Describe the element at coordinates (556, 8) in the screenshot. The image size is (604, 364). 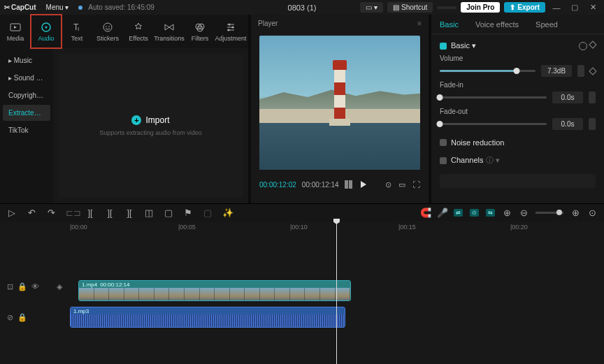
I see `minimize-button: —` at that location.